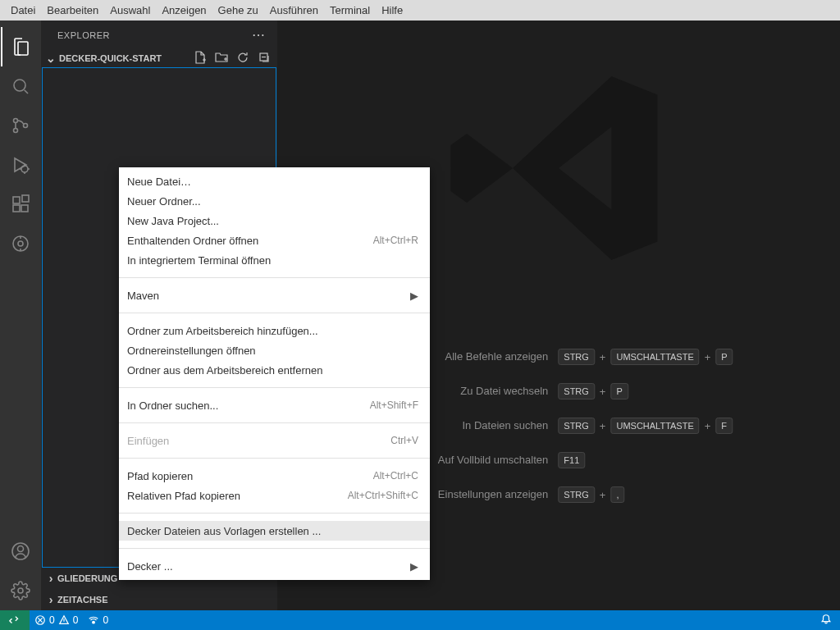 The image size is (840, 630). I want to click on menu-copy-path: Pfad kopierenAlt+Ctrl+C, so click(274, 476).